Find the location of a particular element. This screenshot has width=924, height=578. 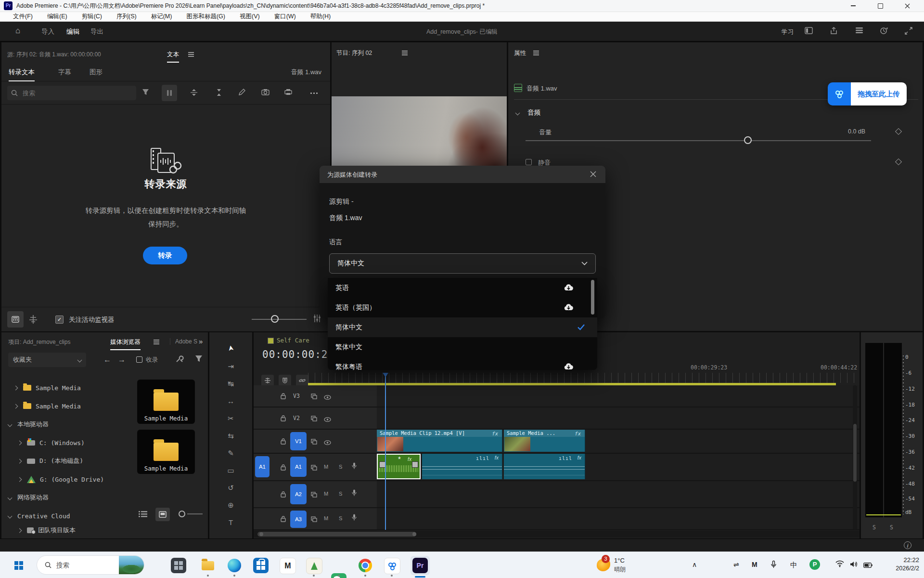

panel-layout-icon is located at coordinates (809, 31).